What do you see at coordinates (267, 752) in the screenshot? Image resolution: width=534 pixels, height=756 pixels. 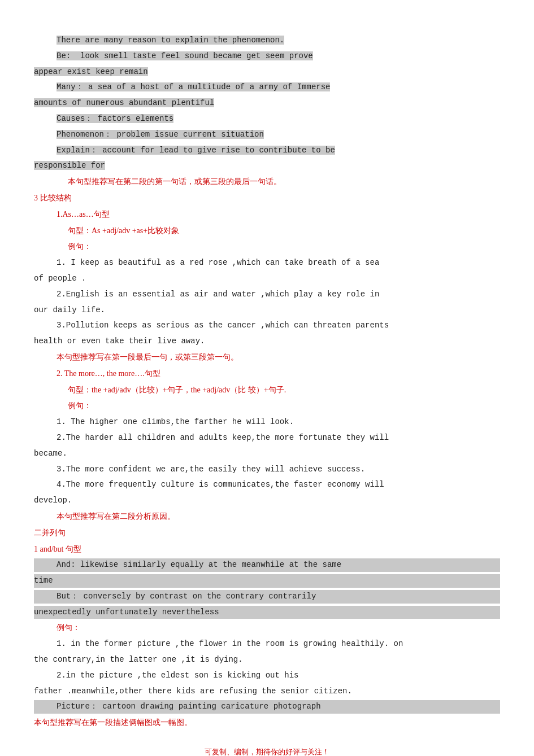 I see `footer-text: 可复制、编制，期待你的好评与关注！` at bounding box center [267, 752].